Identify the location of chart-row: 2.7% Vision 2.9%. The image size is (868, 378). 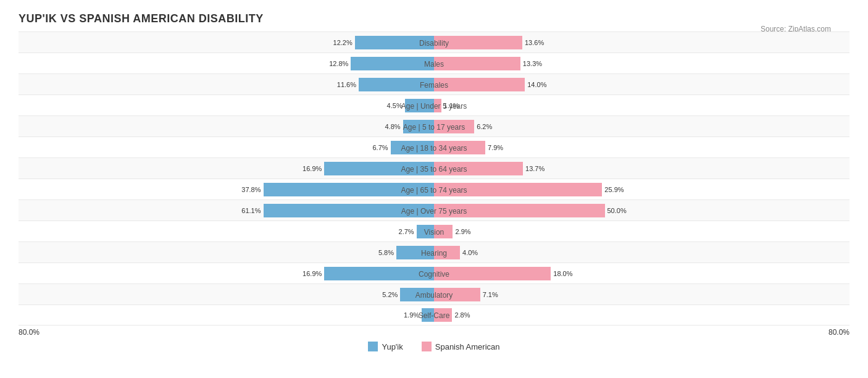
(434, 231).